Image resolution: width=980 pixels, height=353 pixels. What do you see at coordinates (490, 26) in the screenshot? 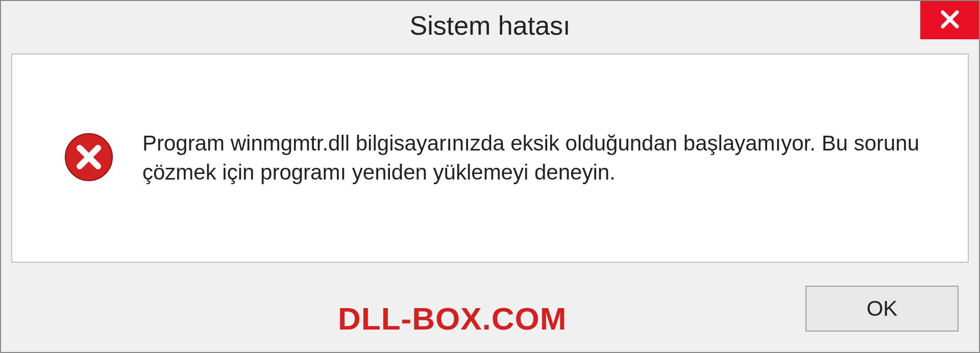
I see `dialog-title: Sistem hatası` at bounding box center [490, 26].